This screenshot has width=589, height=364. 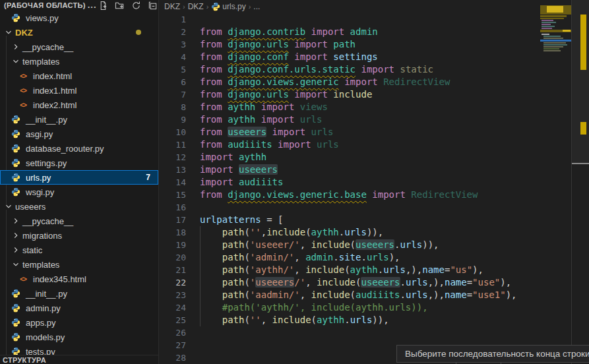 I want to click on tree-file-models.py: models.py, so click(x=79, y=337).